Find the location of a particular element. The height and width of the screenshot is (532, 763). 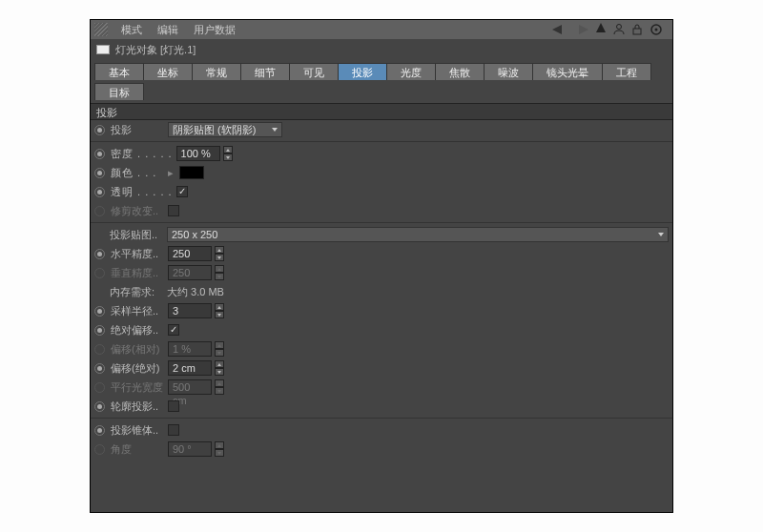

spinner-vprec is located at coordinates (219, 273).